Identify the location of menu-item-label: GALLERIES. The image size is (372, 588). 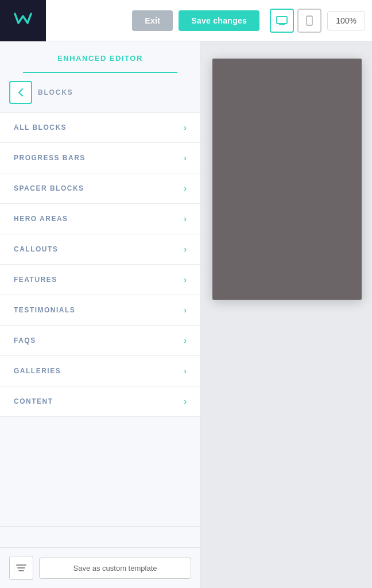
(37, 371).